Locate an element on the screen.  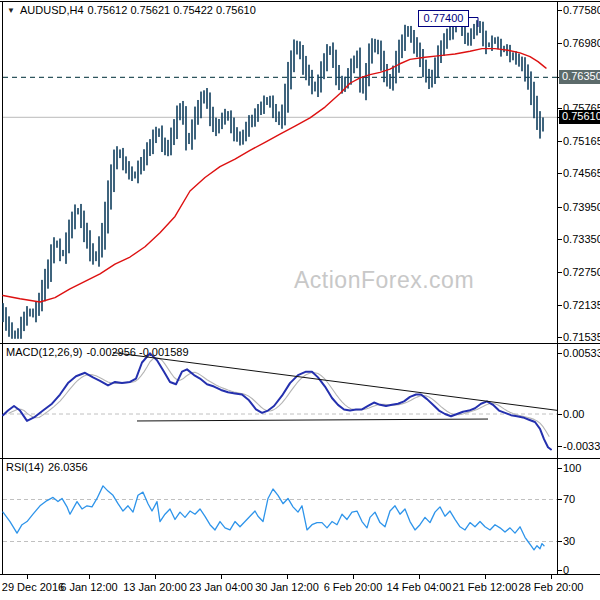
macd-header: MACD(12,26,9)-0.002956 -0.001589 is located at coordinates (98, 352).